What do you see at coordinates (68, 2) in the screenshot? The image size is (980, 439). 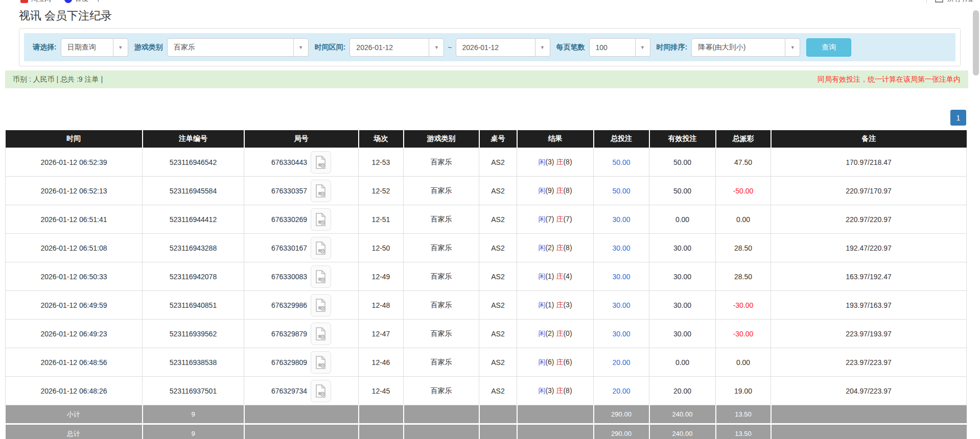 I see `baidu-favicon-icon` at bounding box center [68, 2].